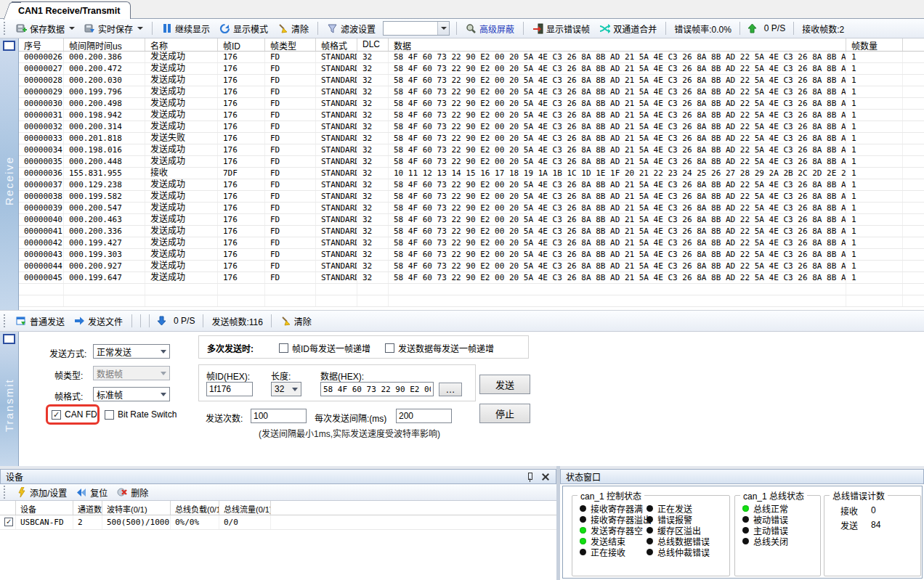  Describe the element at coordinates (286, 389) in the screenshot. I see `length-select: 32` at that location.